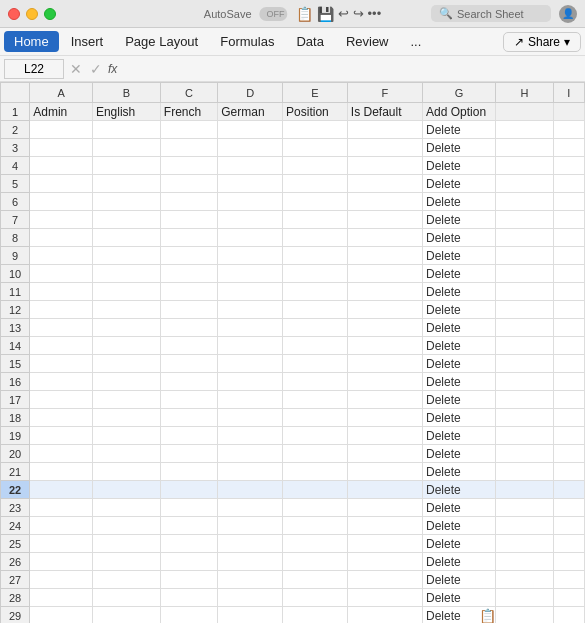 This screenshot has width=585, height=623. Describe the element at coordinates (16, 202) in the screenshot. I see `row-num-6: 6` at that location.